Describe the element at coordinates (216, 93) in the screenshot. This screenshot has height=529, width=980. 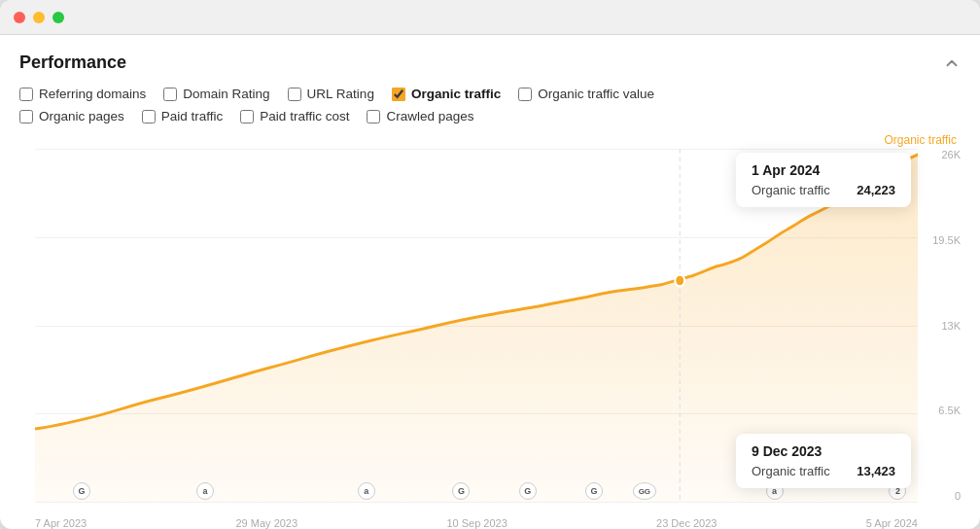
I see `checkbox-domain-rating: Domain Rating` at that location.